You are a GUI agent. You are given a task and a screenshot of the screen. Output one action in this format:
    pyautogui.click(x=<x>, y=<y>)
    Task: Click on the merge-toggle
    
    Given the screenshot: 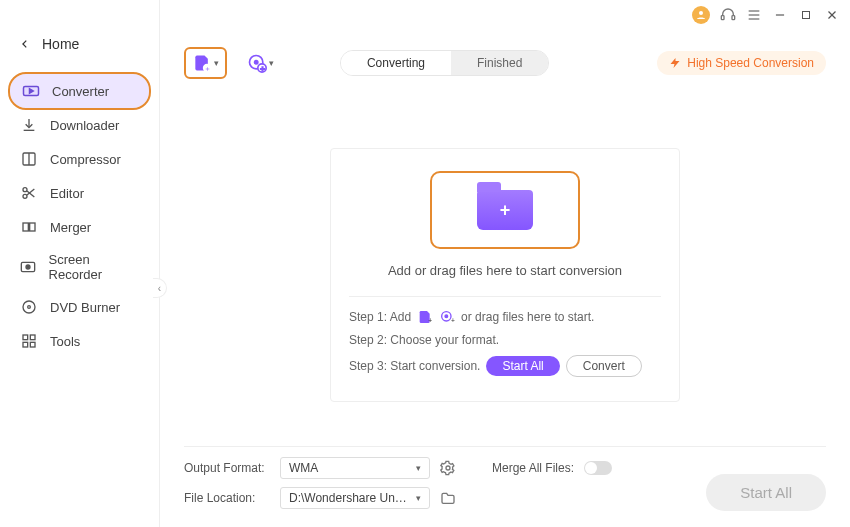 What is the action you would take?
    pyautogui.click(x=598, y=468)
    